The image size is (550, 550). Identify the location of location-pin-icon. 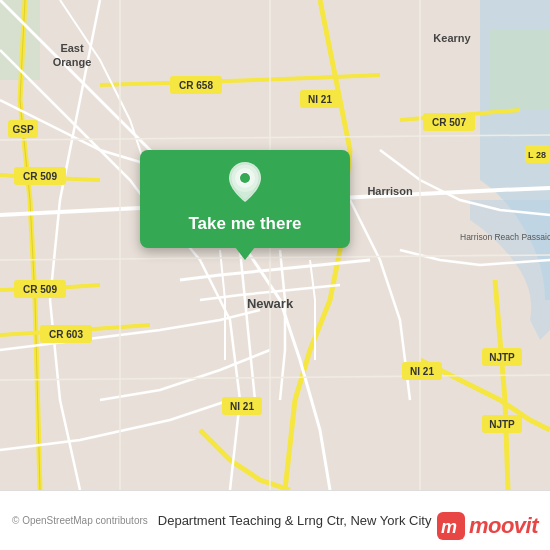
(245, 184).